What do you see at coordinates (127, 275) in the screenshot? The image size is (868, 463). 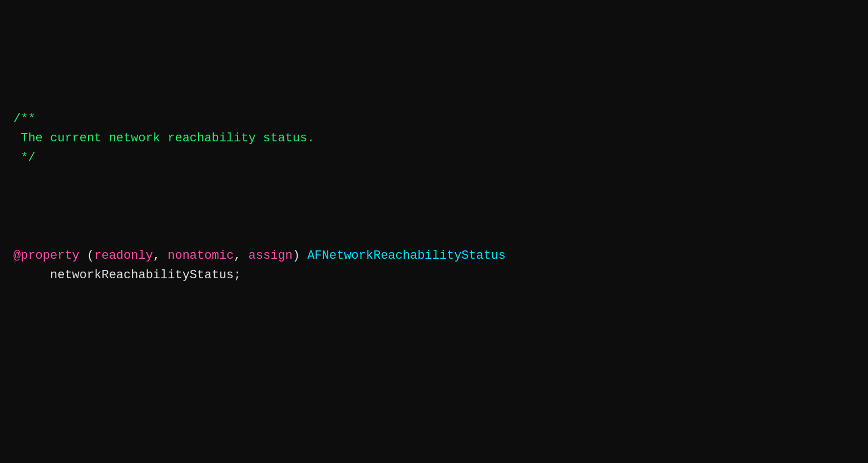 I see `property-name: networkReachabilityStatus;` at bounding box center [127, 275].